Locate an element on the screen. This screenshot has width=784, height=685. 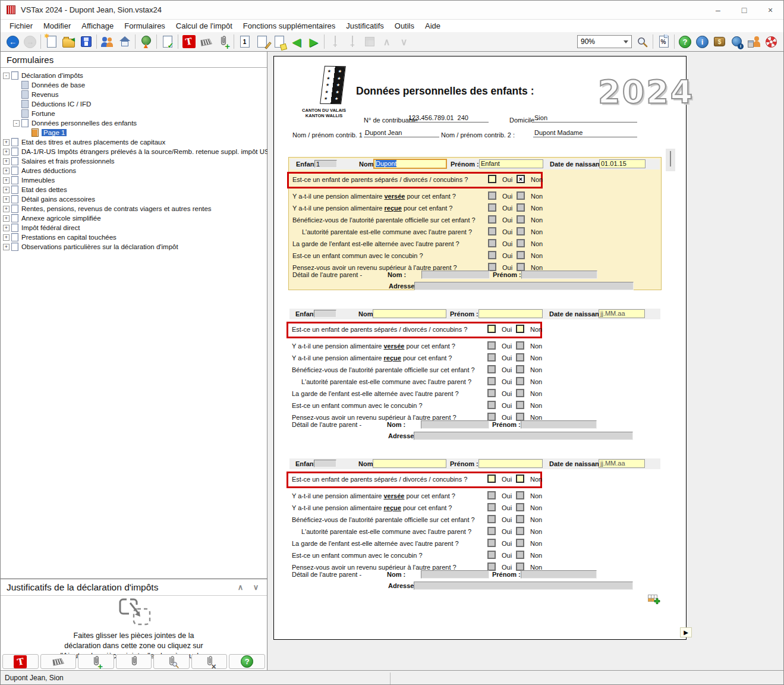
zoom-combobox: 90% is located at coordinates (604, 42).